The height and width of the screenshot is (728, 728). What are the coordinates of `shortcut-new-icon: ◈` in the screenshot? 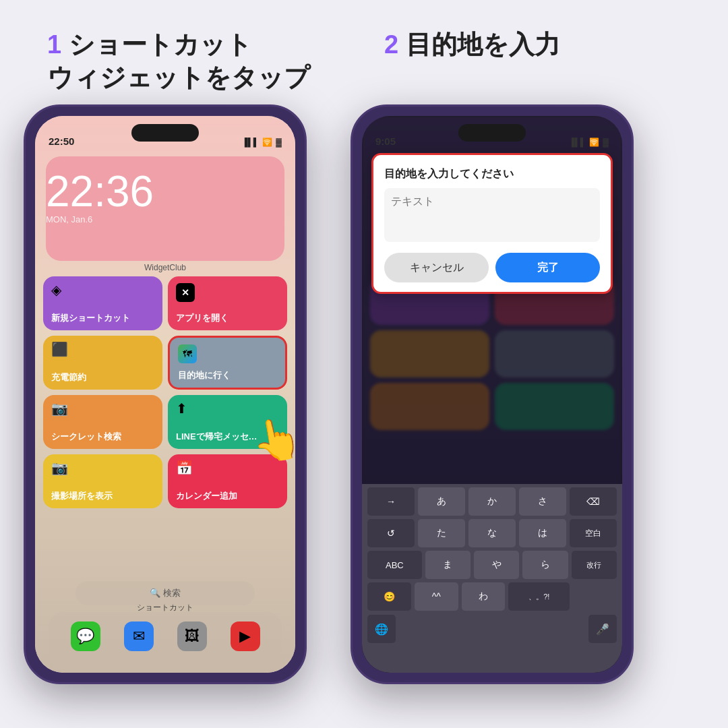 It's located at (57, 290).